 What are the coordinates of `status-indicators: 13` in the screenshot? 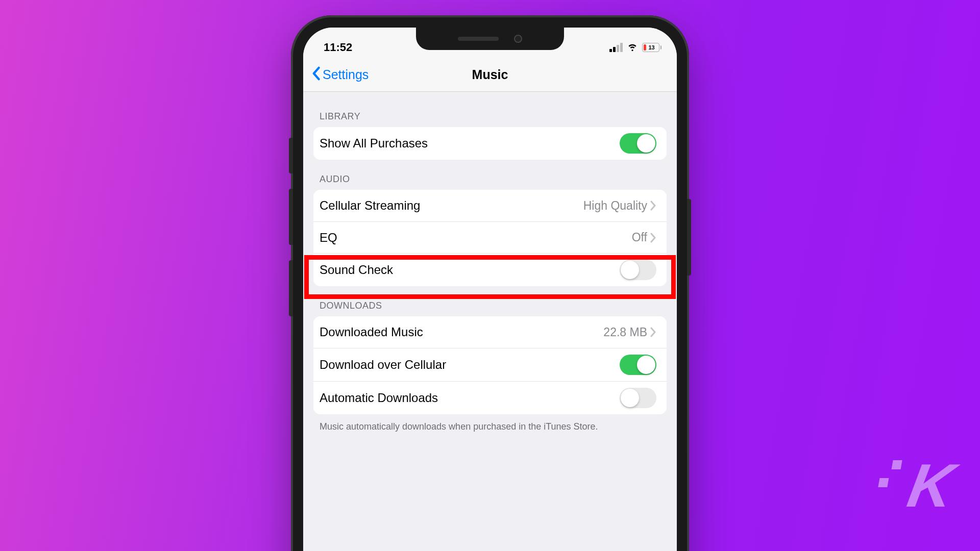 It's located at (636, 47).